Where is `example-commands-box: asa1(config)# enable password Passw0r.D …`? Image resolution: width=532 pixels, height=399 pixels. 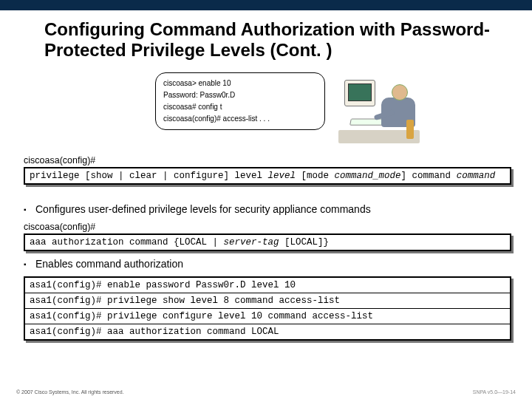 example-commands-box: asa1(config)# enable password Passw0r.D … is located at coordinates (267, 309).